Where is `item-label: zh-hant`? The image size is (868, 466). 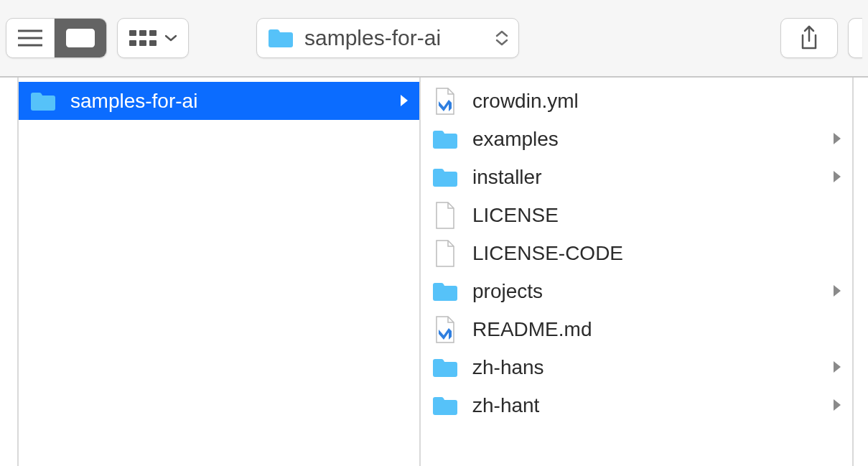 item-label: zh-hant is located at coordinates (646, 406).